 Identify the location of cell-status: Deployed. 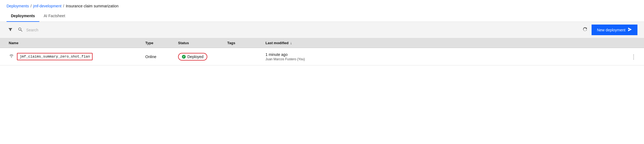
(200, 57).